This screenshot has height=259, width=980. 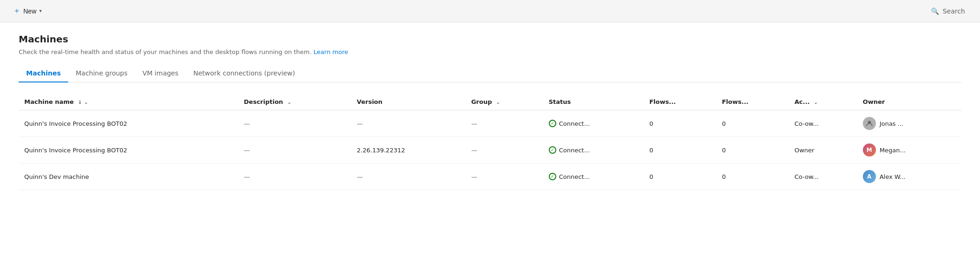 I want to click on page-title: Machines, so click(x=490, y=39).